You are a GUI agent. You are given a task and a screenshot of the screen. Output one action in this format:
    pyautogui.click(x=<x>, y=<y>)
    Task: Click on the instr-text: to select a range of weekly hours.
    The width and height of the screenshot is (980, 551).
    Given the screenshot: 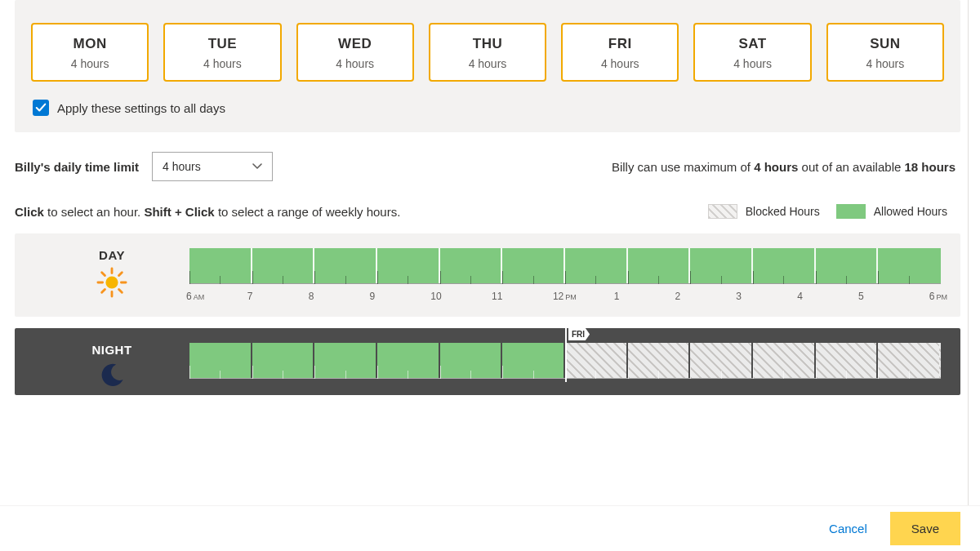 What is the action you would take?
    pyautogui.click(x=308, y=212)
    